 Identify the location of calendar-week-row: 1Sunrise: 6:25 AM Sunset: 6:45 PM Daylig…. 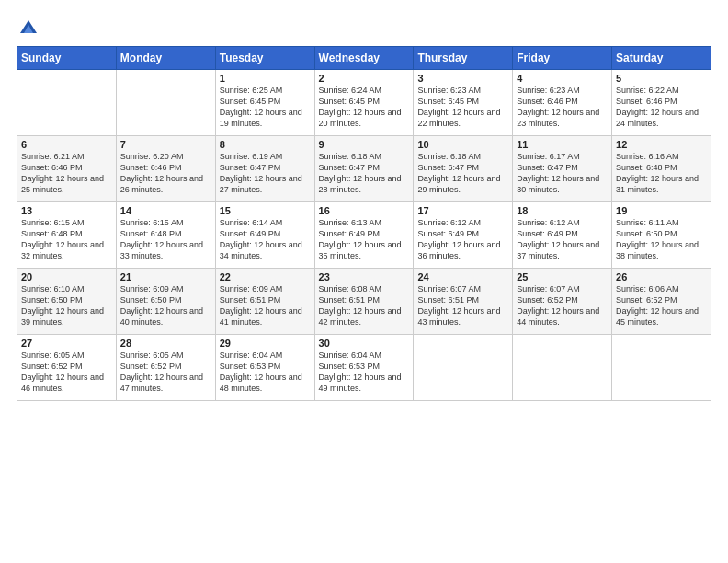
(364, 103).